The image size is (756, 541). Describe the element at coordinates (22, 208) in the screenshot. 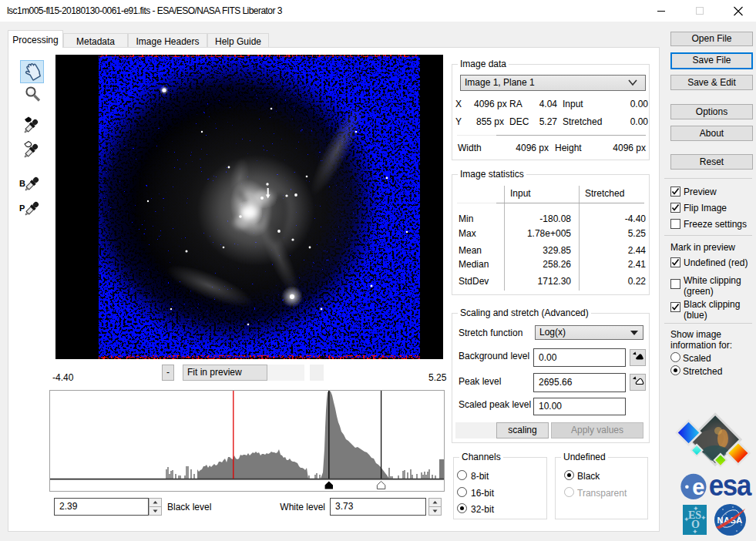

I see `svg-text: P` at that location.